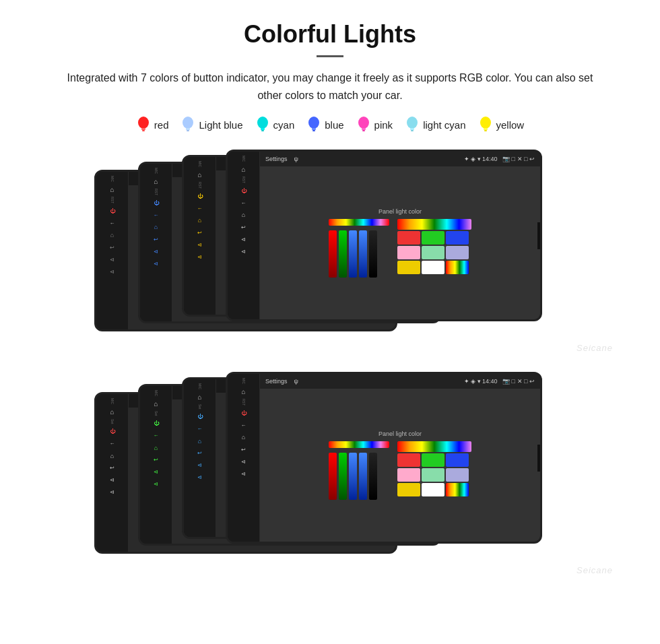  What do you see at coordinates (244, 236) in the screenshot?
I see `device-sidebar-4: MIC ⌂ RST ⏻ ← ⌂ ↩ ⊲ ⊲` at bounding box center [244, 236].